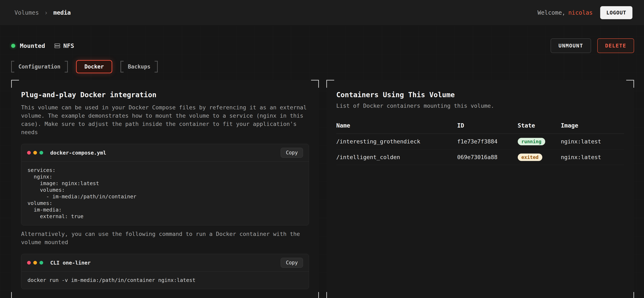  I want to click on docker-panel-description: This volume can be used in your Docker C…, so click(165, 120).